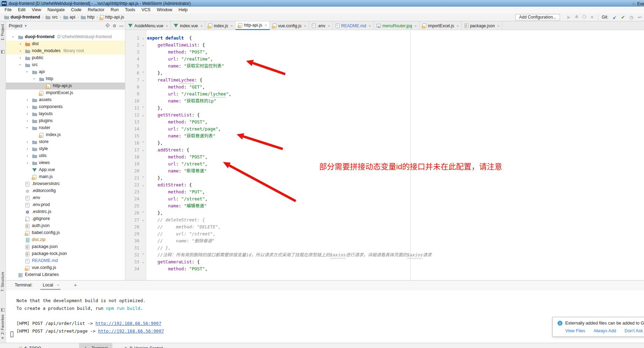 The image size is (644, 348). What do you see at coordinates (384, 59) in the screenshot?
I see `code-line: 4 url: "/realTime",` at bounding box center [384, 59].